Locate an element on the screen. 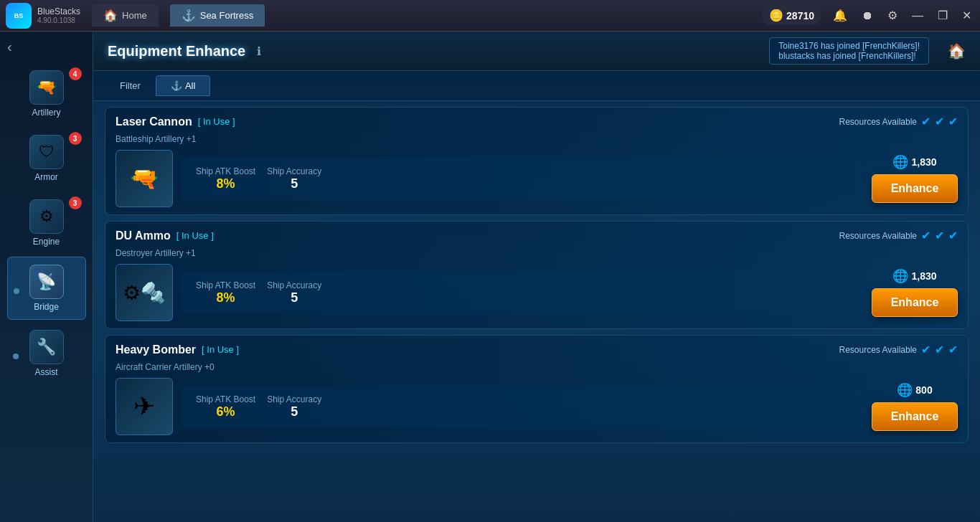  notification-line2: blustacks has joined [FrenchKillers]! is located at coordinates (849, 56).